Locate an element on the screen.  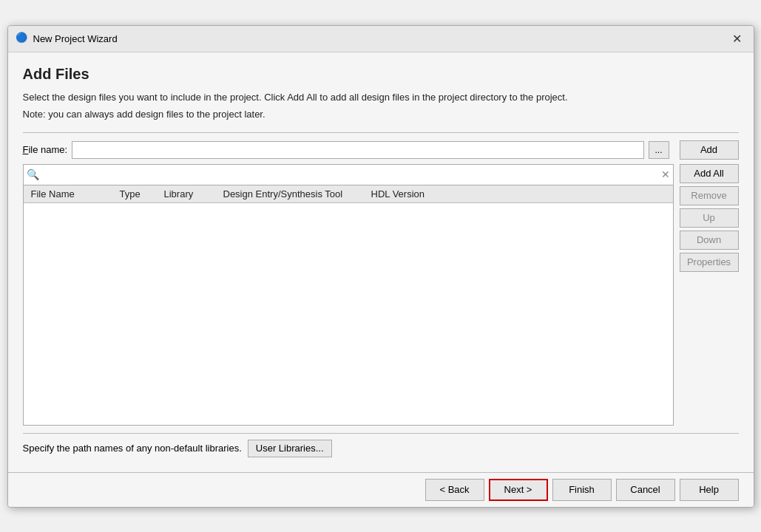
back-button: < Back is located at coordinates (455, 490).